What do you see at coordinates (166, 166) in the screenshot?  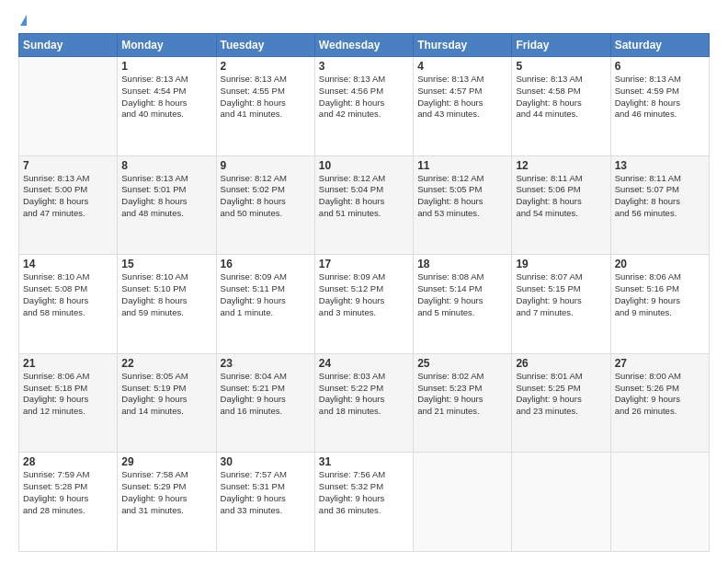 I see `day-number: 8` at bounding box center [166, 166].